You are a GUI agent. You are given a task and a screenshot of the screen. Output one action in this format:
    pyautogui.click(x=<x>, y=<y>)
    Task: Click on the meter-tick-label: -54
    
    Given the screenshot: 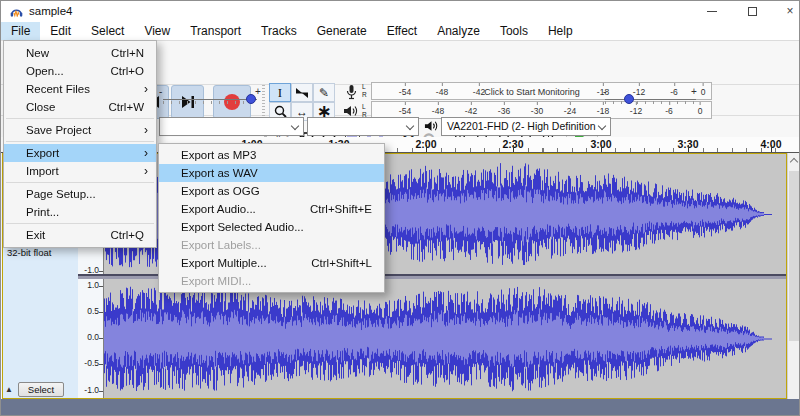 What is the action you would take?
    pyautogui.click(x=405, y=92)
    